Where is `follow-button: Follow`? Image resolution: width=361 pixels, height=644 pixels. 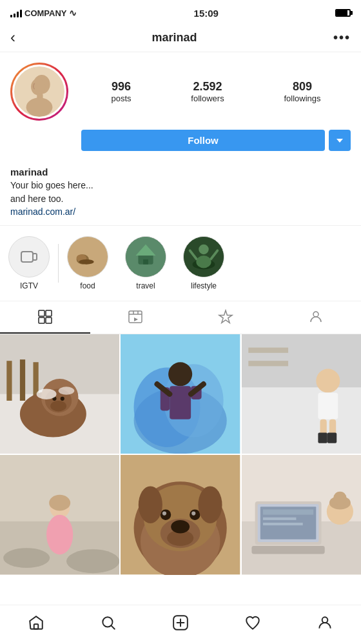
follow-button: Follow is located at coordinates (203, 141).